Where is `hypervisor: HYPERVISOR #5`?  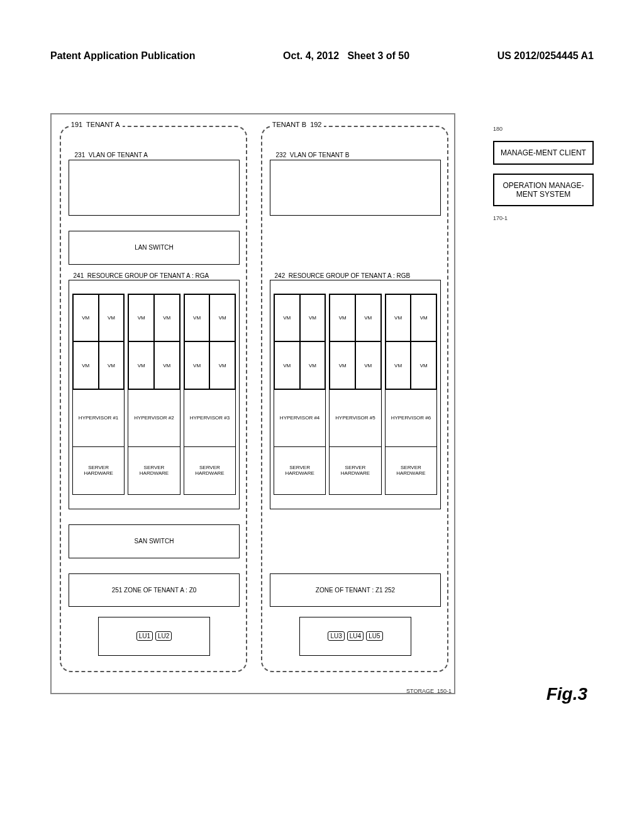
hypervisor: HYPERVISOR #5 is located at coordinates (355, 418).